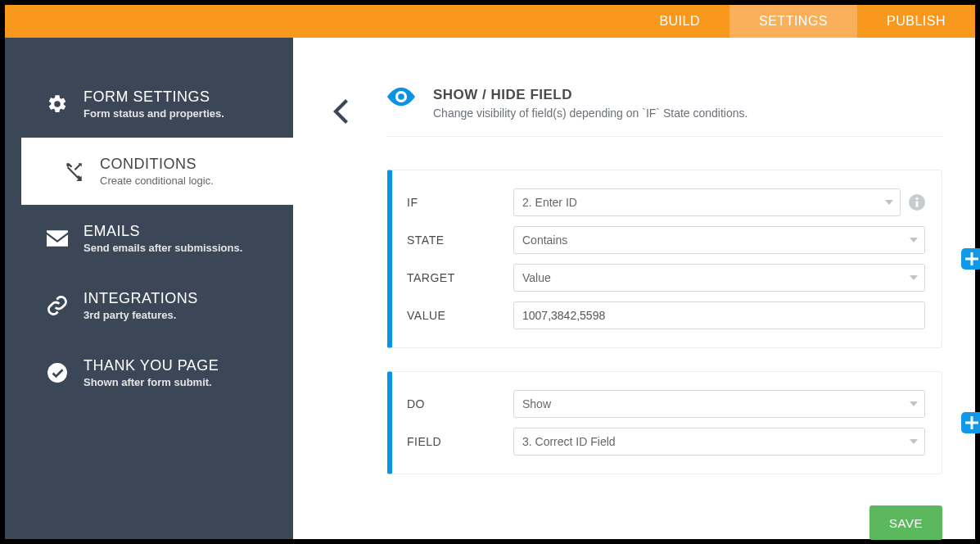 Image resolution: width=980 pixels, height=544 pixels. What do you see at coordinates (719, 404) in the screenshot?
I see `do-select: Show` at bounding box center [719, 404].